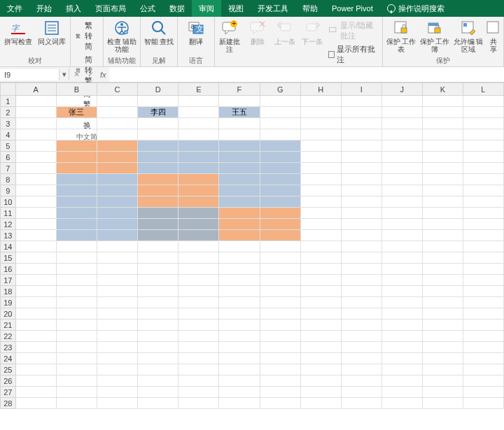 Image resolution: width=504 pixels, height=430 pixels. I want to click on cell-B14, so click(76, 247).